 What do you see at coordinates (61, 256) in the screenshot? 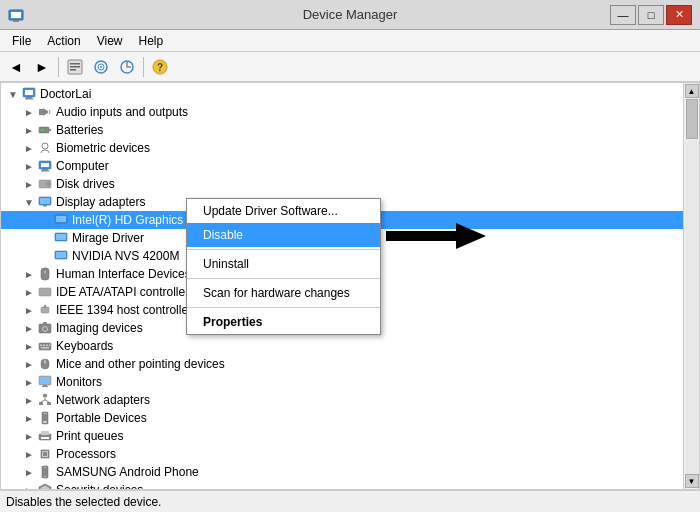
I see `nvidia-icon` at bounding box center [61, 256].